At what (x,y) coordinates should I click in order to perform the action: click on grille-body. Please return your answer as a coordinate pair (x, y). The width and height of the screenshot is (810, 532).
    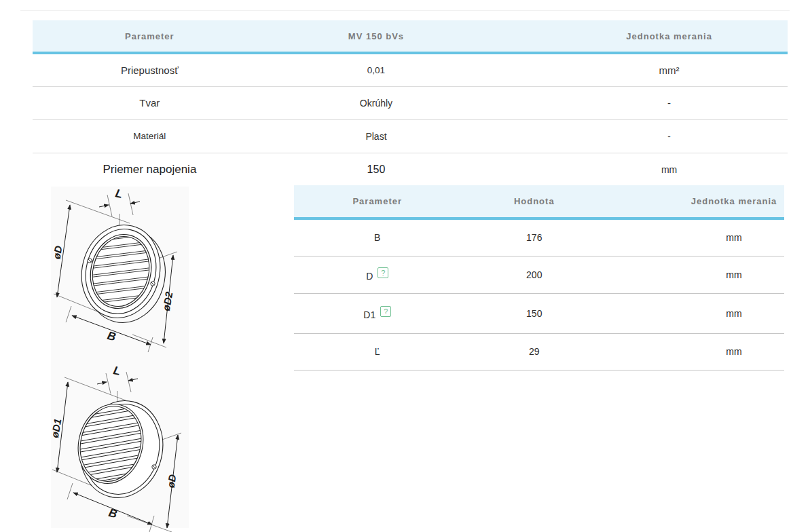
    Looking at the image, I should click on (124, 274).